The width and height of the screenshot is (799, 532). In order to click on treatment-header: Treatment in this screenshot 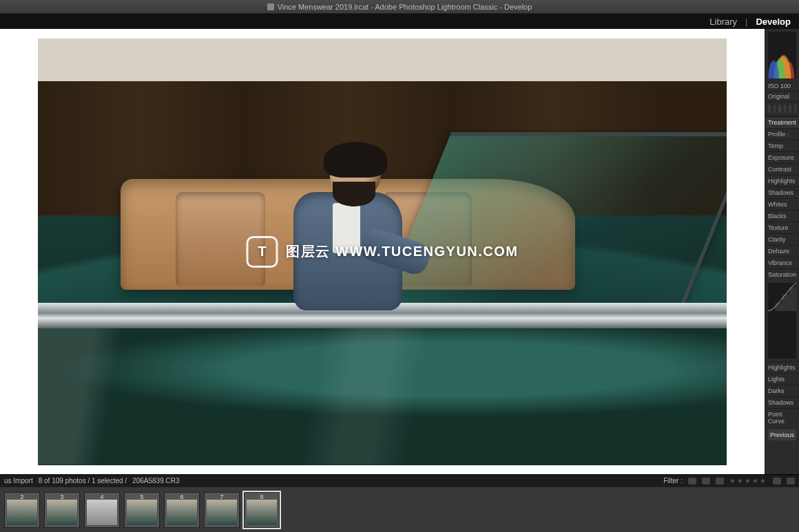, I will do `click(782, 123)`.